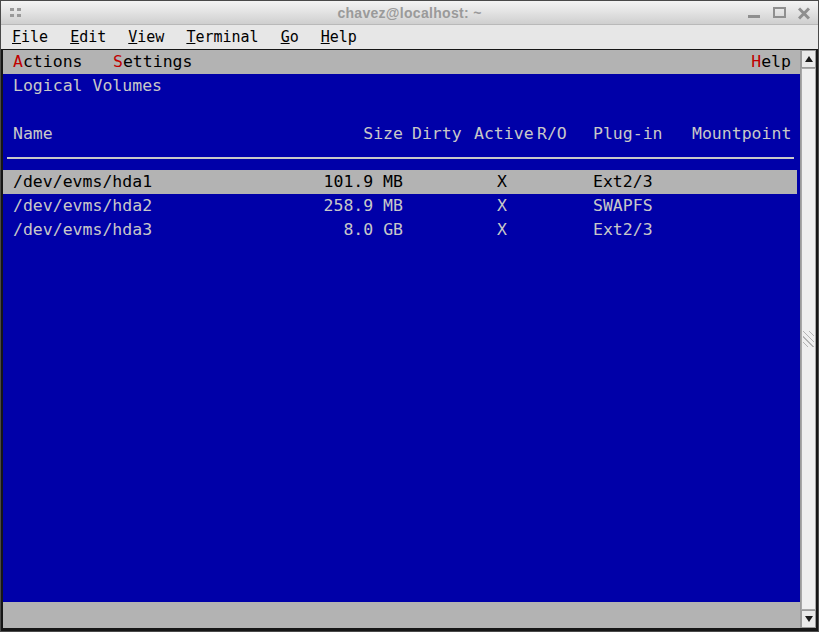 This screenshot has width=819, height=632. What do you see at coordinates (82, 230) in the screenshot?
I see `cell-name: /dev/evms/hda3` at bounding box center [82, 230].